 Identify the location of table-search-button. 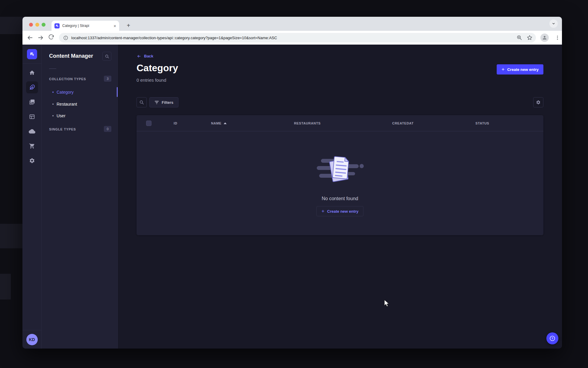
(142, 102).